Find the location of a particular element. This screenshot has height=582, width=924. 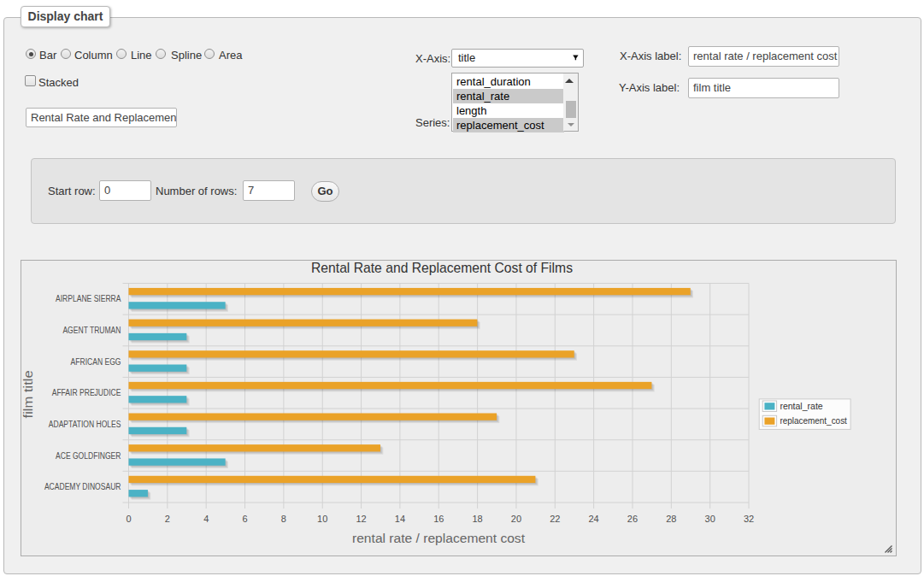

svg-text: 22 is located at coordinates (555, 519).